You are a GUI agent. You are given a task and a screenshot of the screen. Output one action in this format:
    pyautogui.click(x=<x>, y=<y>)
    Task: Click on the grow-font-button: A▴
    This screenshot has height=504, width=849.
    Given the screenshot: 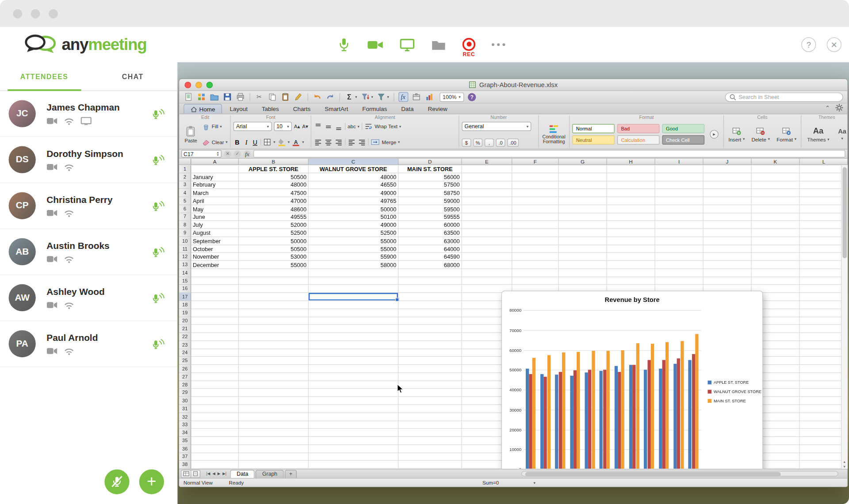 What is the action you would take?
    pyautogui.click(x=297, y=126)
    